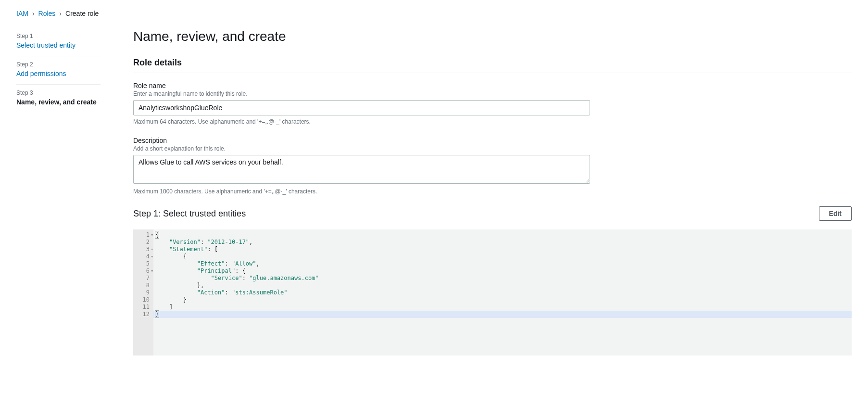  Describe the element at coordinates (59, 36) in the screenshot. I see `wizard-step-number: Step 1` at that location.